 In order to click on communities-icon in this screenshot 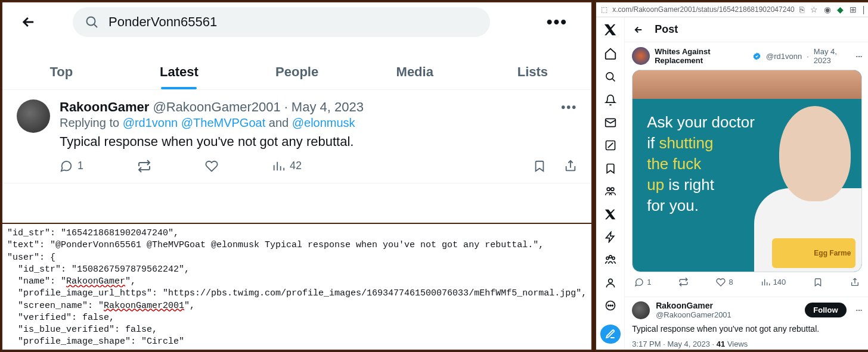, I will do `click(610, 191)`.